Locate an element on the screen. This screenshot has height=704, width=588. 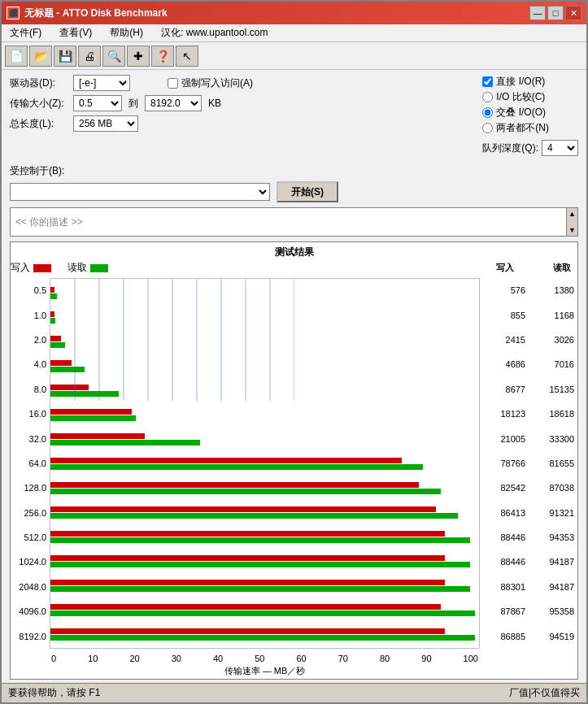
neither-radio-label: 两者都不(N) is located at coordinates (530, 128).